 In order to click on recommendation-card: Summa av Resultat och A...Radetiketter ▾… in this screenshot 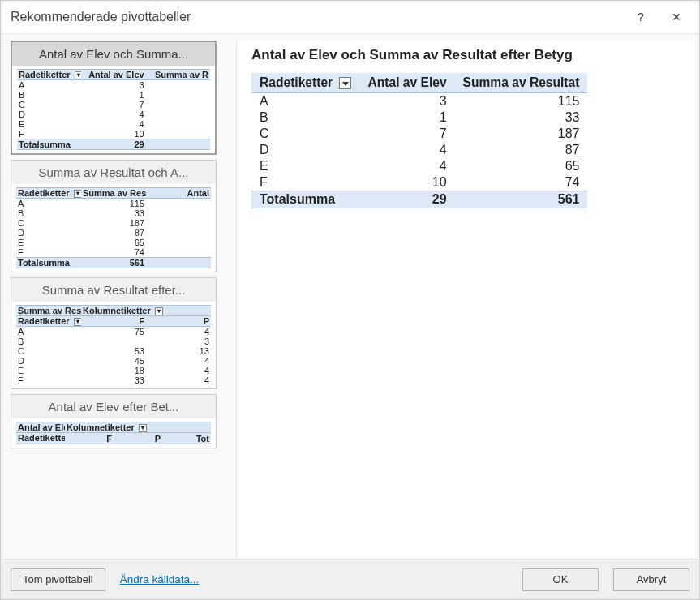, I will do `click(114, 216)`.